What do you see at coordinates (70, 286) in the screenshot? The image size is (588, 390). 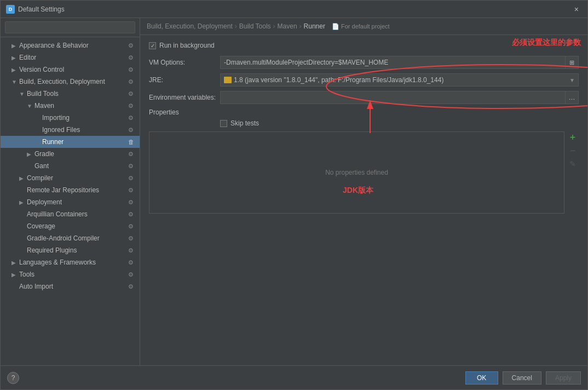 I see `sidebar-item-auto-import: Auto Import ⚙` at bounding box center [70, 286].